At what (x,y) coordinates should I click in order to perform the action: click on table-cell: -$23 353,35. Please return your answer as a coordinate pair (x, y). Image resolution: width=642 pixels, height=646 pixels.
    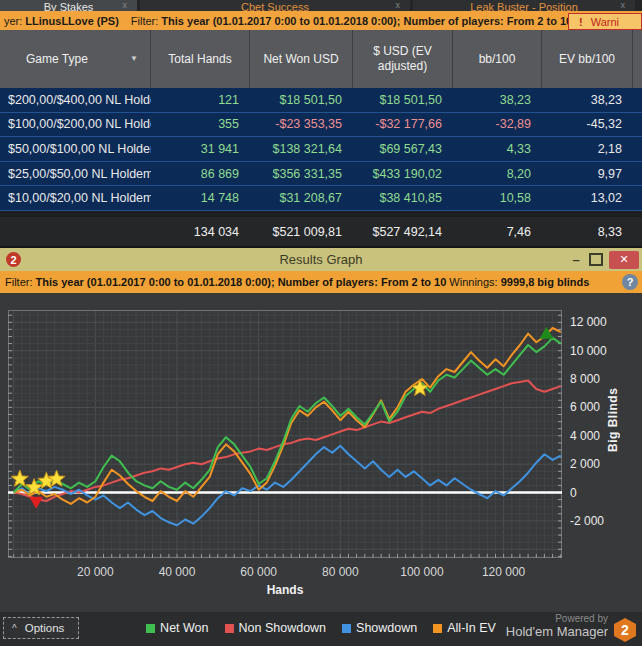
    Looking at the image, I should click on (302, 125).